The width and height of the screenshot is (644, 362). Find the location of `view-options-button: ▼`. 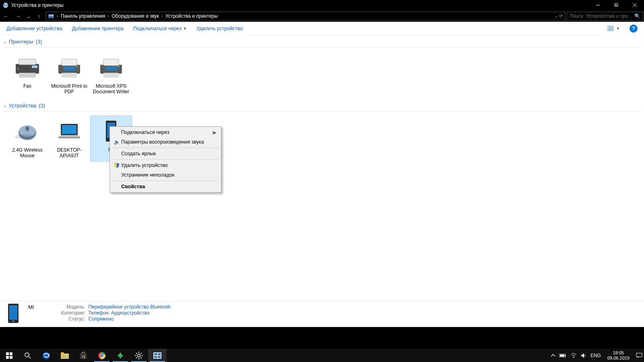

view-options-button: ▼ is located at coordinates (613, 29).